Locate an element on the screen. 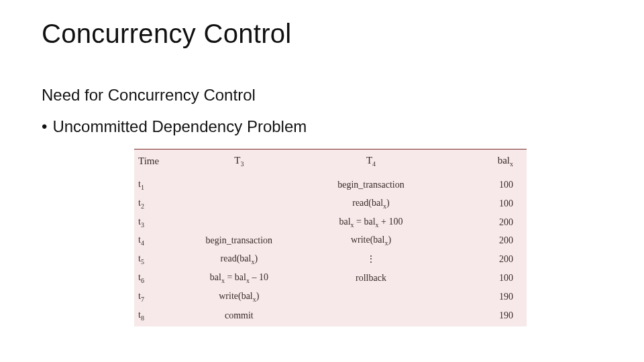 The image size is (644, 362). cell-t3: write(balx) is located at coordinates (239, 297).